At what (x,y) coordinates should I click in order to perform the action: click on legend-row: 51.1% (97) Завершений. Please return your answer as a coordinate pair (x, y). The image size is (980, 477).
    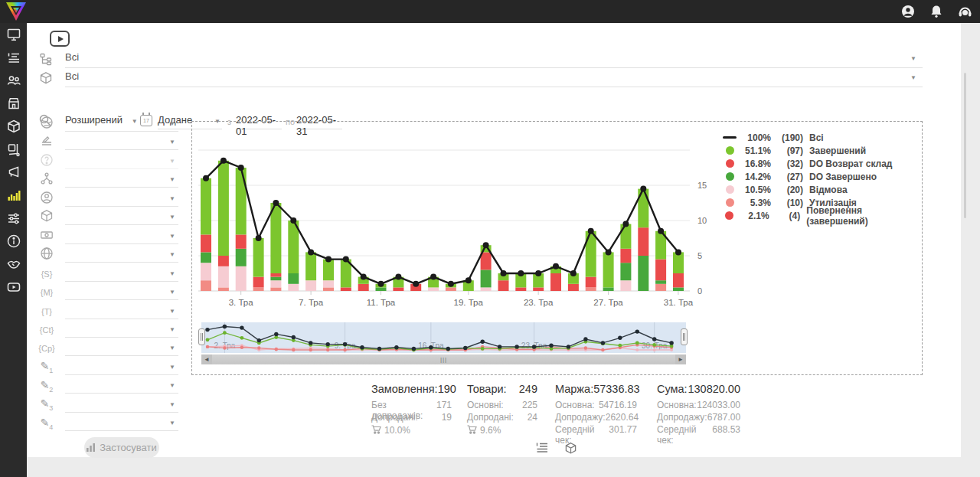
    Looking at the image, I should click on (821, 150).